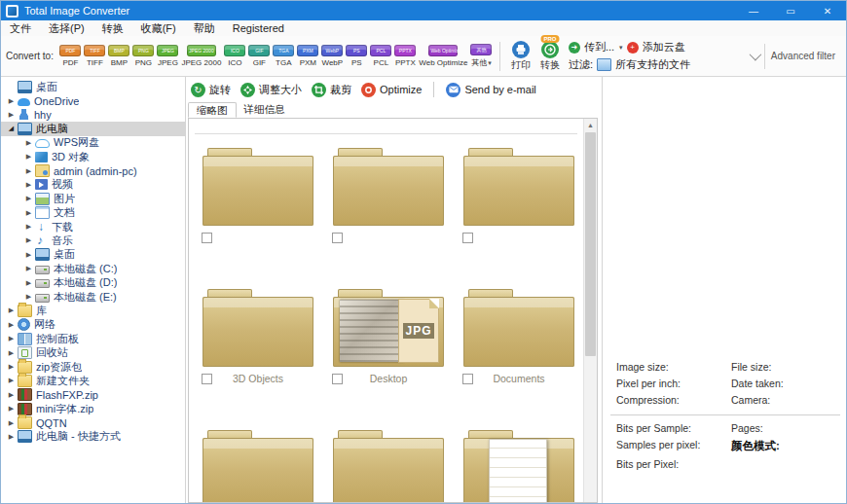 Image resolution: width=847 pixels, height=504 pixels. What do you see at coordinates (93, 310) in the screenshot?
I see `tree-item-libraries: 库` at bounding box center [93, 310].